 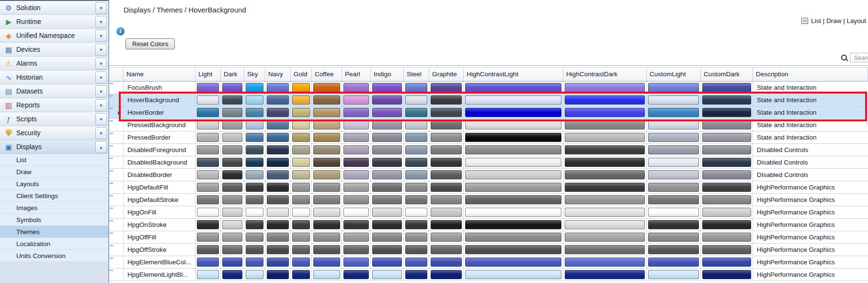 I want to click on table-row-hpgelementlightbl: HpgElementLightBl...HighPerformance Grap…, so click(x=489, y=275).